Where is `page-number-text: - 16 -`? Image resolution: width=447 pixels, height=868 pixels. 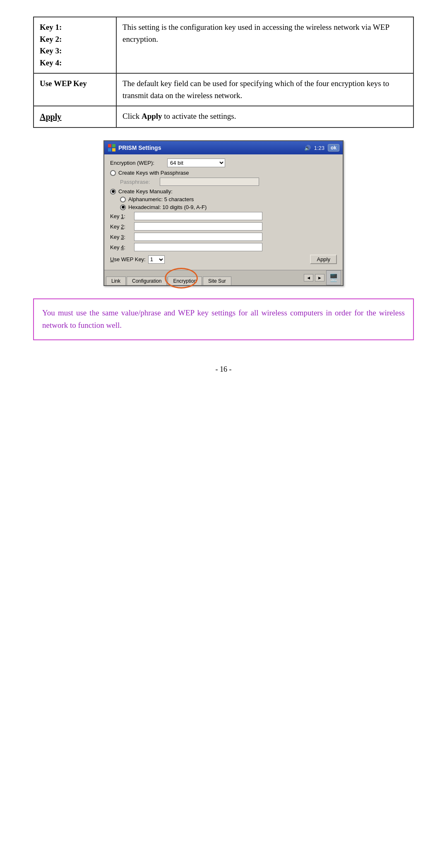
page-number-text: - 16 - is located at coordinates (223, 369).